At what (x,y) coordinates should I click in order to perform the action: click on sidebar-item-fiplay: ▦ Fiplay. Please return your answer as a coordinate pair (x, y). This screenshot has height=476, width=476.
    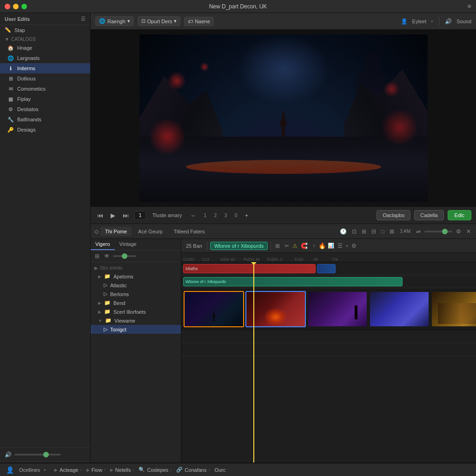
    Looking at the image, I should click on (45, 99).